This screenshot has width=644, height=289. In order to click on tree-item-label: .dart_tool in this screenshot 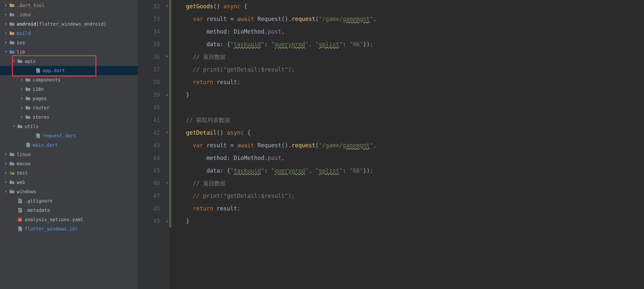, I will do `click(31, 5)`.